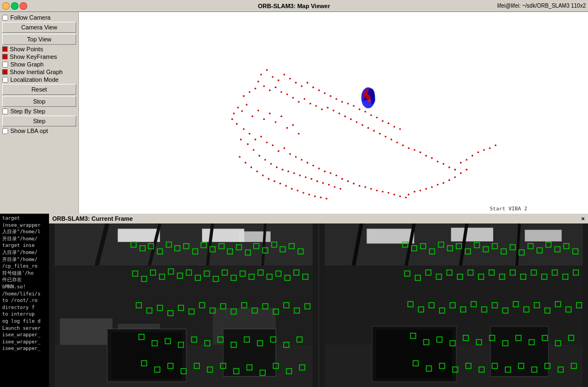 The height and width of the screenshot is (387, 588). I want to click on terminal-line-5: 入目录"/home/, so click(24, 253).